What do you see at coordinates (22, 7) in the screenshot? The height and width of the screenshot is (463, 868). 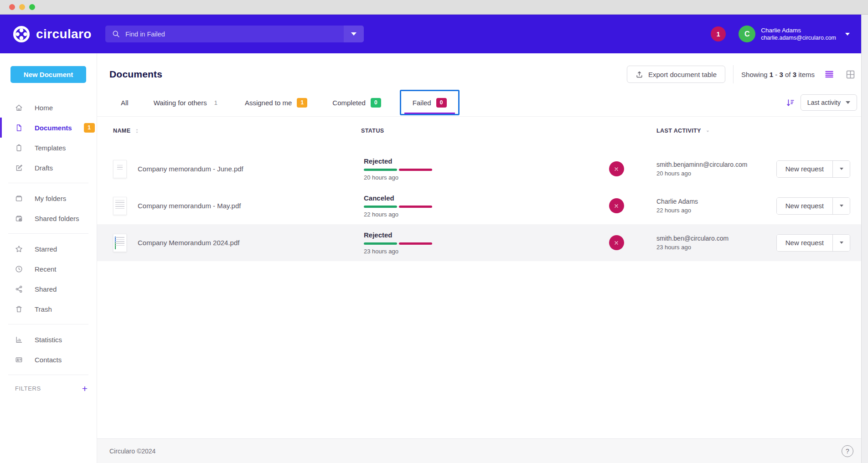 I see `minimize-window-button` at bounding box center [22, 7].